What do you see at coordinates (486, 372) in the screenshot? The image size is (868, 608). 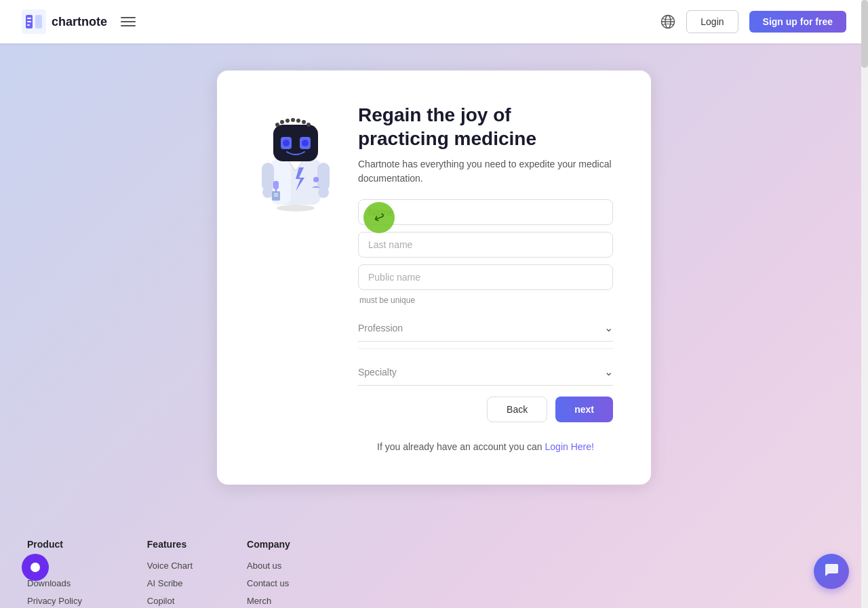 I see `specialty-select: Specialty ⌄` at bounding box center [486, 372].